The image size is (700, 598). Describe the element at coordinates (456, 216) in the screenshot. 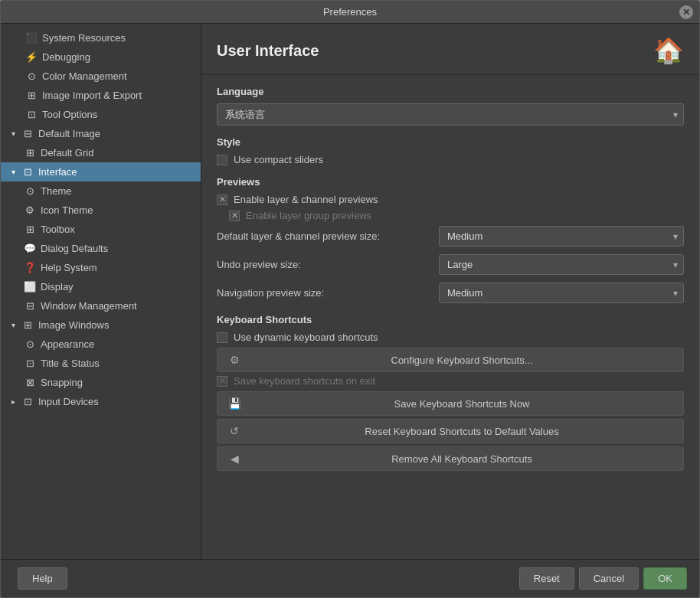

I see `enable-layer-group-row: ✕ Enable layer group previews` at that location.